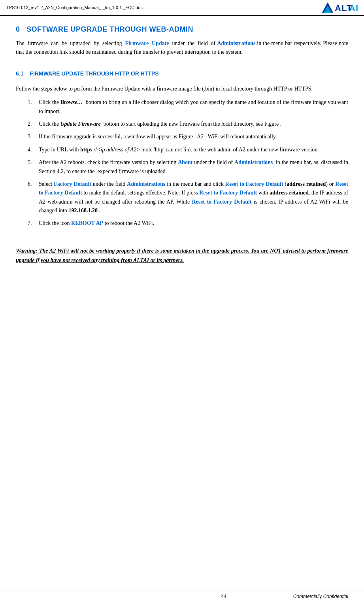  What do you see at coordinates (194, 137) in the screenshot?
I see `step-3-content: If the firmware upgrade is successful, a…` at bounding box center [194, 137].